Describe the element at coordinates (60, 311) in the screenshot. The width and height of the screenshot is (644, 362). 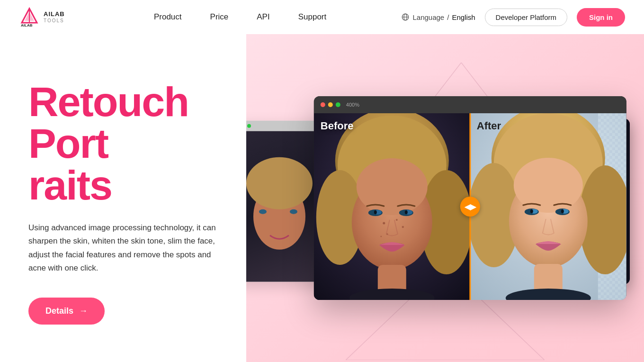
I see `details-button-label: Details` at that location.